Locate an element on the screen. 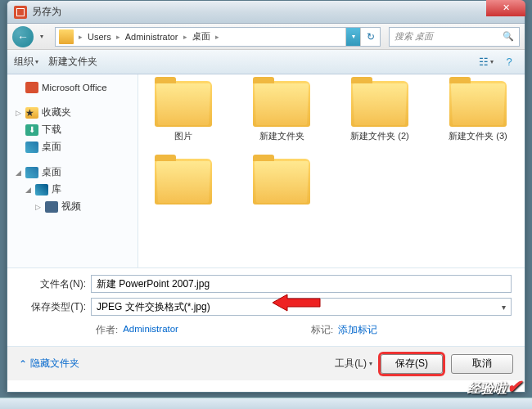 This screenshot has height=409, width=532. breadcrumb-users: Users is located at coordinates (100, 37).